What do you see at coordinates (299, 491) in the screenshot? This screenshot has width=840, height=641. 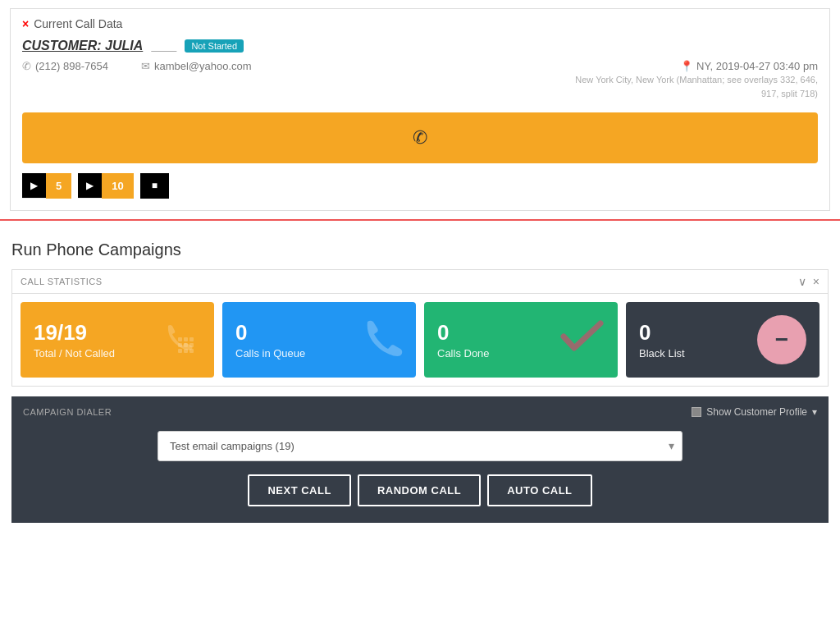 I see `next-call-button: NEXT CALL` at bounding box center [299, 491].